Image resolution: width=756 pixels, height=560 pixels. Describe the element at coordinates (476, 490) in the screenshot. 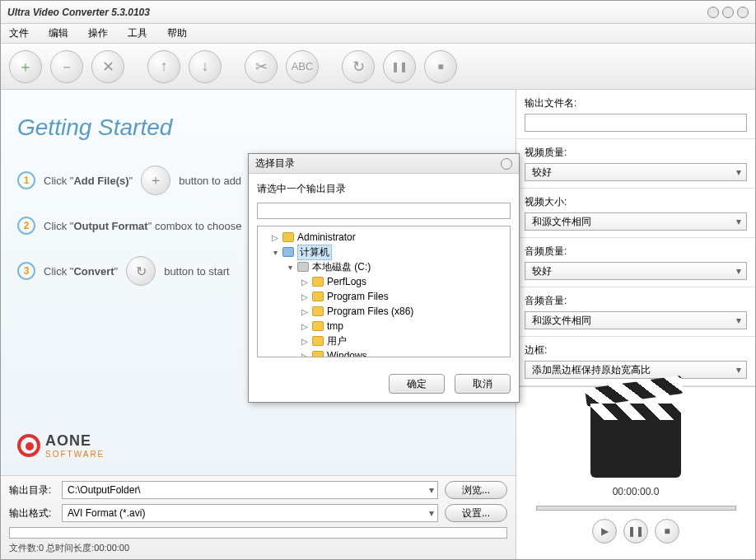

I see `browse-button: 浏览...` at that location.